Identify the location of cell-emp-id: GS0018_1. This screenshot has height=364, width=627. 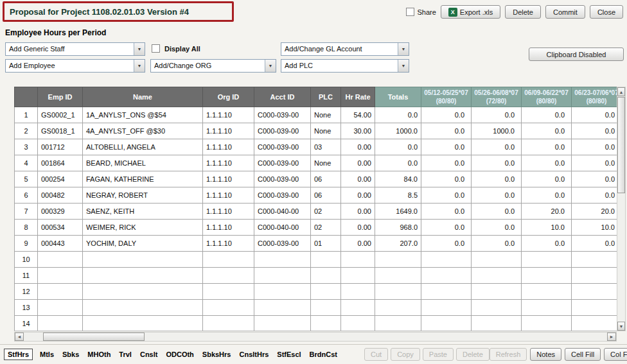
(60, 131).